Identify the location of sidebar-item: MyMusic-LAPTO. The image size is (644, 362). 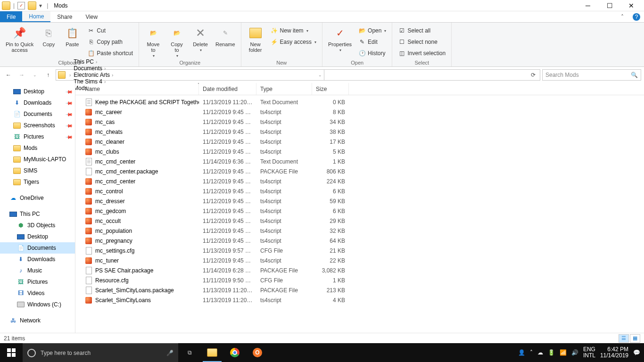
(38, 159).